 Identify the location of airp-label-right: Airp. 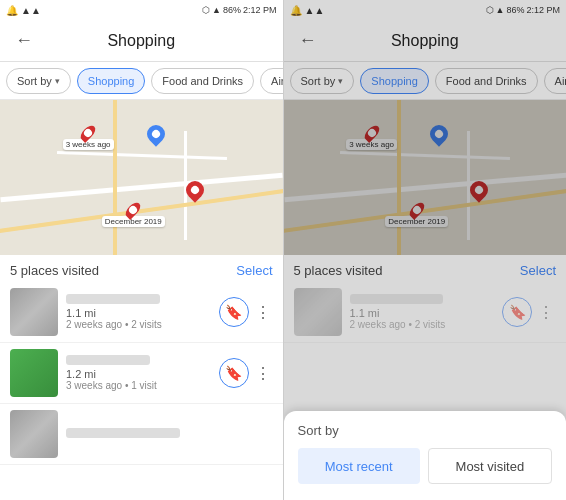
(560, 81).